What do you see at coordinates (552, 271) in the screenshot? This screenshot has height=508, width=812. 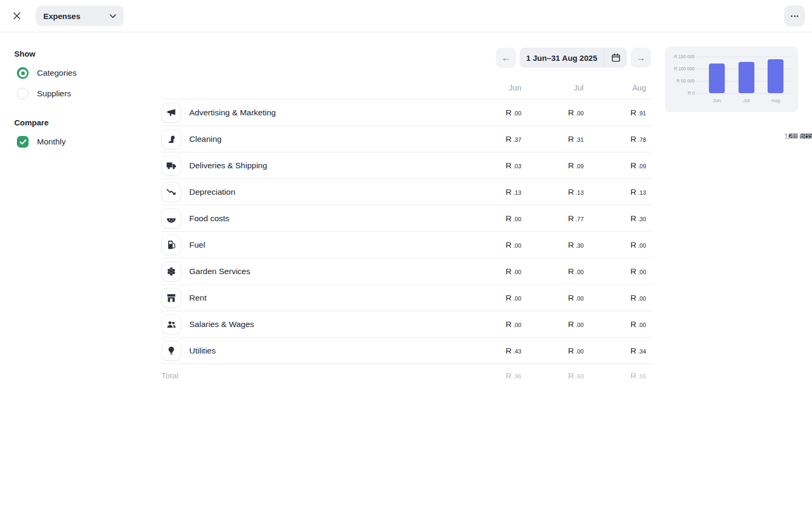 I see `value-cell-jul: R350.00` at bounding box center [552, 271].